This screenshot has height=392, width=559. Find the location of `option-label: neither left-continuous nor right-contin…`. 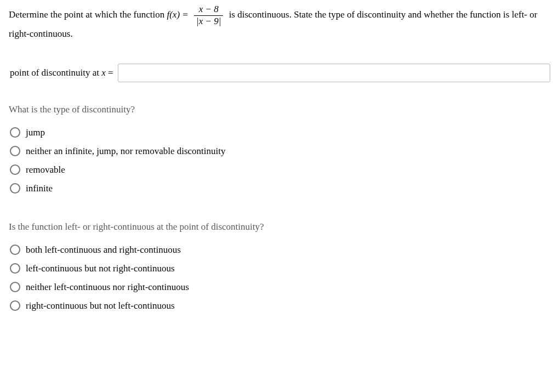

option-label: neither left-continuous nor right-contin… is located at coordinates (107, 287).